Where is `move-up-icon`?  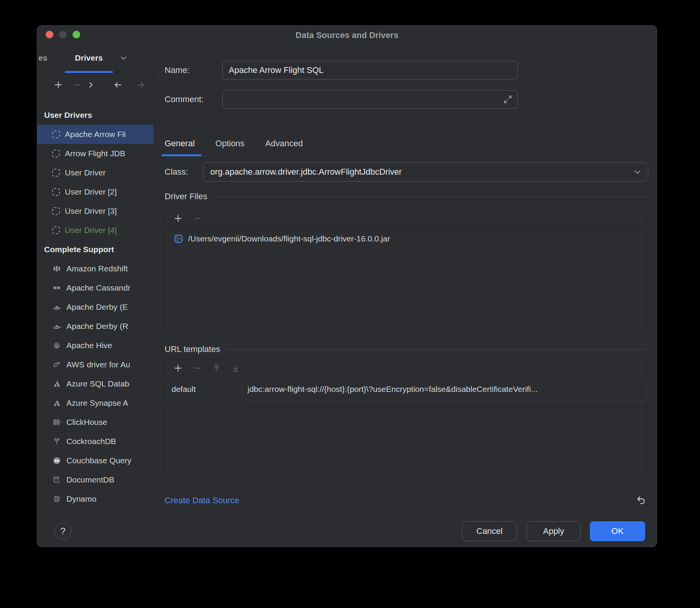 move-up-icon is located at coordinates (216, 368).